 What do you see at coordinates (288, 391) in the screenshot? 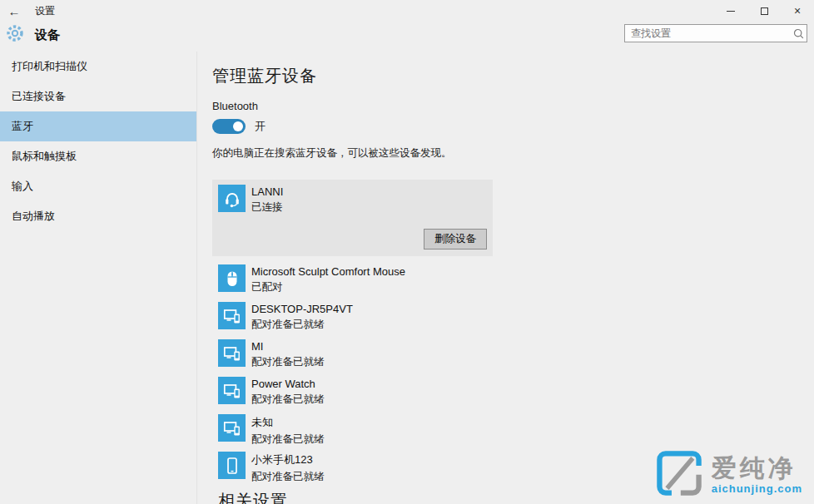
I see `device-text: Power Watch 配对准备已就绪` at bounding box center [288, 391].